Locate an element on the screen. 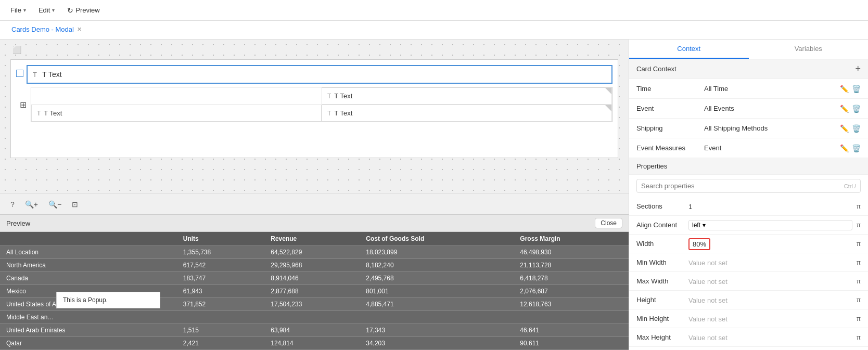 This screenshot has width=868, height=350. property-value-7: Value not set is located at coordinates (708, 338).